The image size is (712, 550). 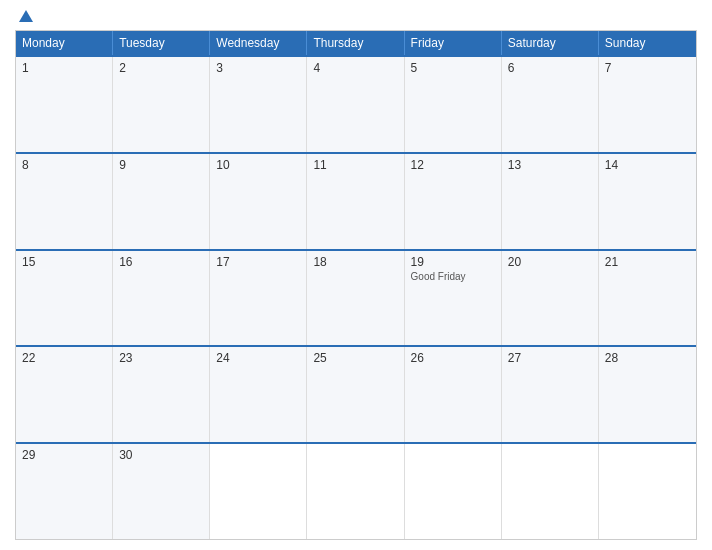 I want to click on cal-cell: 25, so click(x=356, y=394).